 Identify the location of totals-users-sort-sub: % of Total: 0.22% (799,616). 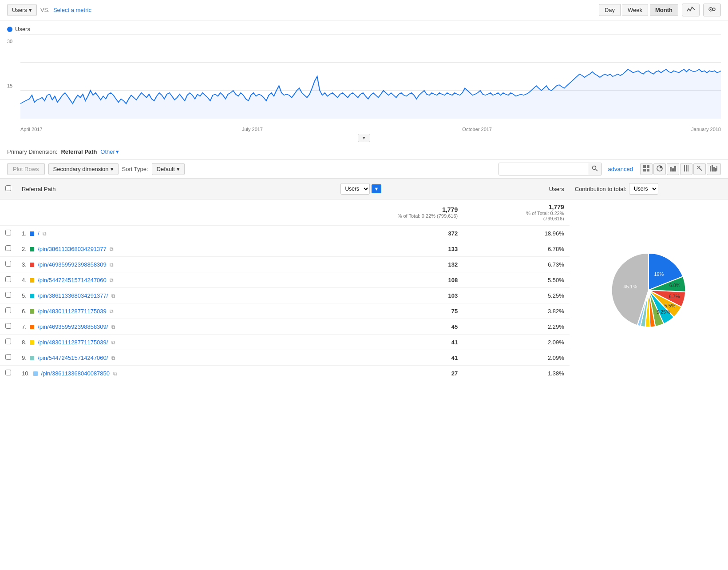
(400, 216).